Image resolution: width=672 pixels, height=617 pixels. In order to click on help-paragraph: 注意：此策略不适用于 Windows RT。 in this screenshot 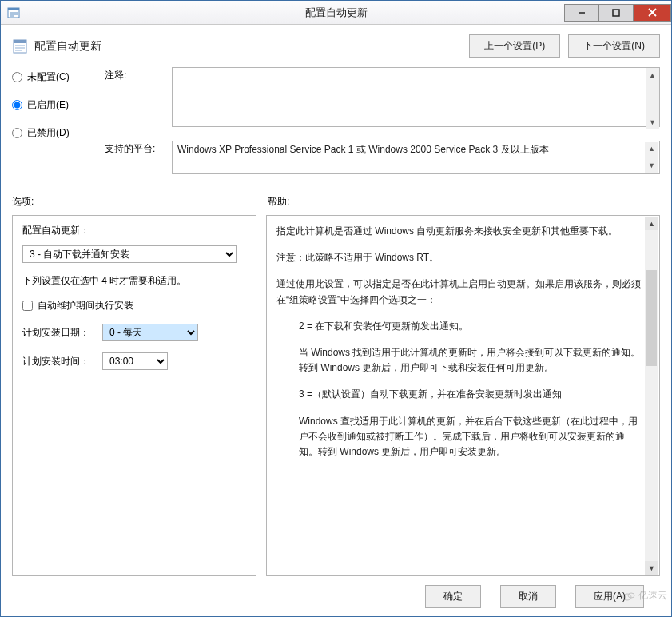, I will do `click(459, 257)`.